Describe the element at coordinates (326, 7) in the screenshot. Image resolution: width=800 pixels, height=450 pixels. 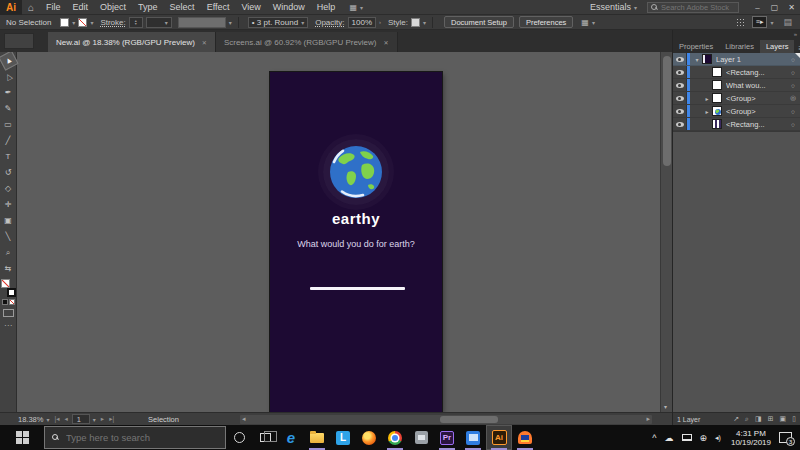
I see `menu-help: Help` at that location.